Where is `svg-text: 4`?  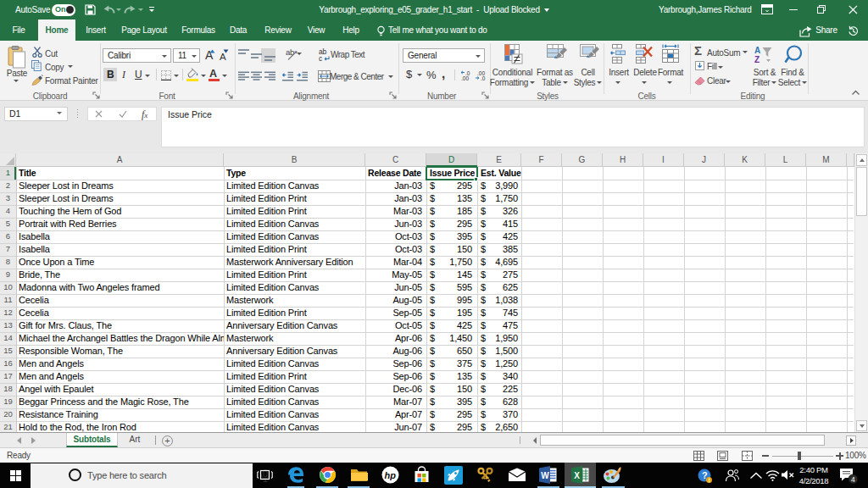
svg-text: 4 is located at coordinates (853, 480).